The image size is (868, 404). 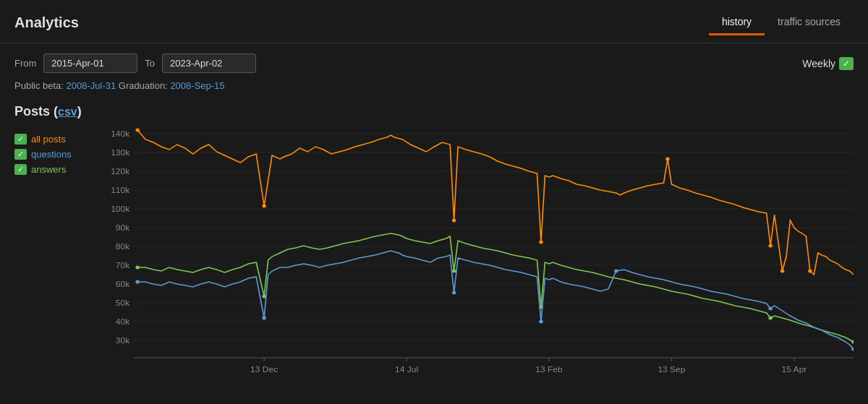 What do you see at coordinates (736, 23) in the screenshot?
I see `tab-history: history` at bounding box center [736, 23].